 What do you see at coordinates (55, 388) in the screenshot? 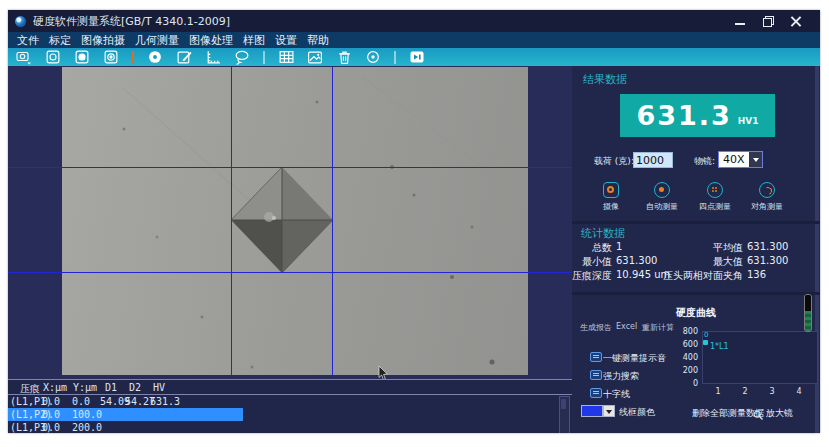
I see `col-header-x: X:μm` at bounding box center [55, 388].